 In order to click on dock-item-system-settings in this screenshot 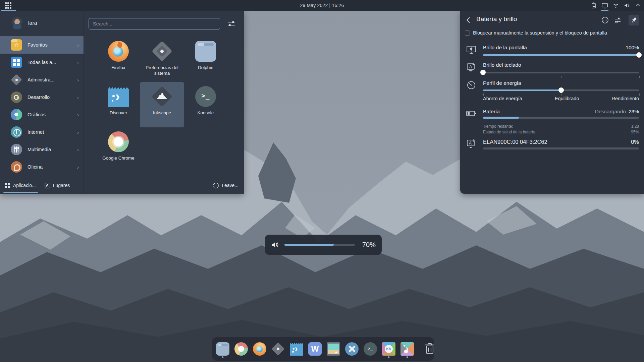, I will do `click(278, 349)`.